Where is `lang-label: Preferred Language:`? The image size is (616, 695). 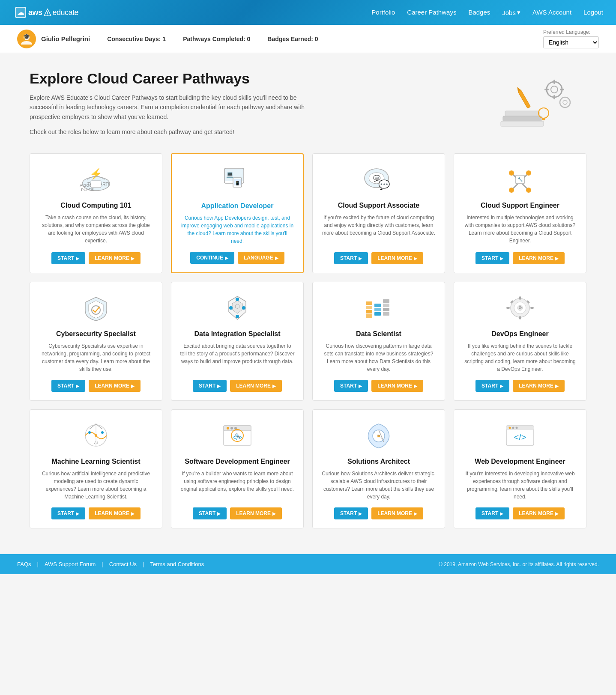
lang-label: Preferred Language: is located at coordinates (571, 32).